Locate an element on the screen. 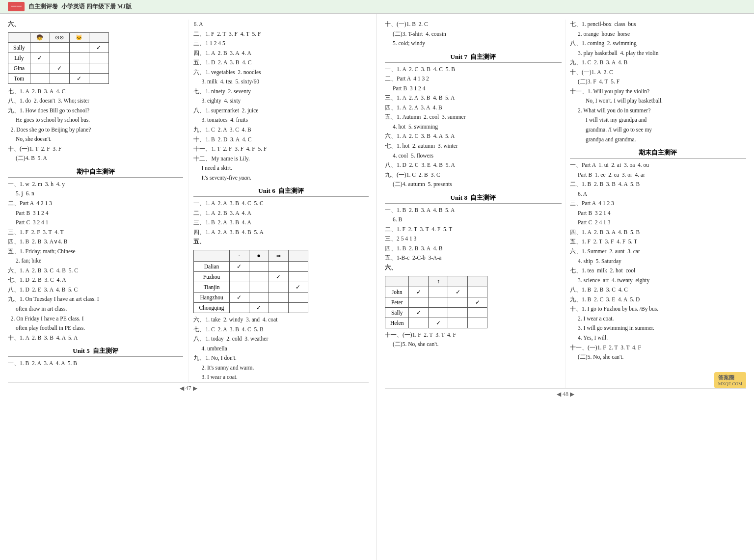 The image size is (754, 560). watermark-area: 答案圈 MXQE.COM is located at coordinates (658, 380).